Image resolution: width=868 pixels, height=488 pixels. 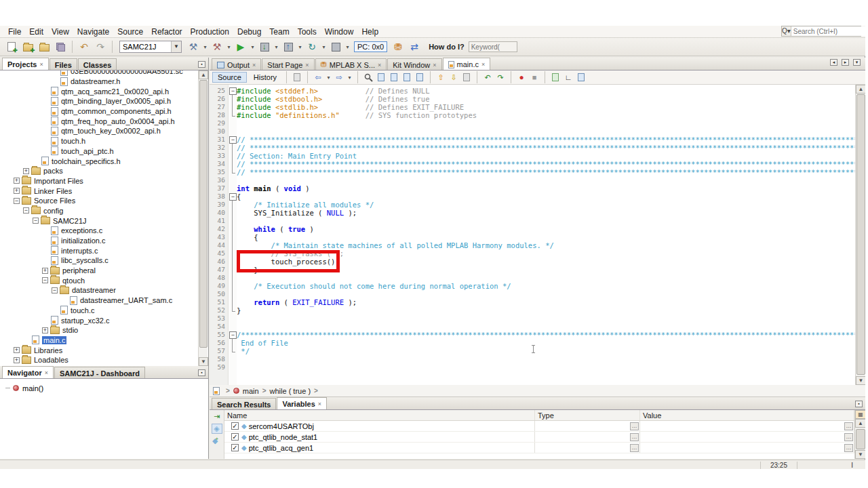 What do you see at coordinates (104, 152) in the screenshot?
I see `tree-item-touch-api-ptc-h: touch_api_ptc.h` at bounding box center [104, 152].